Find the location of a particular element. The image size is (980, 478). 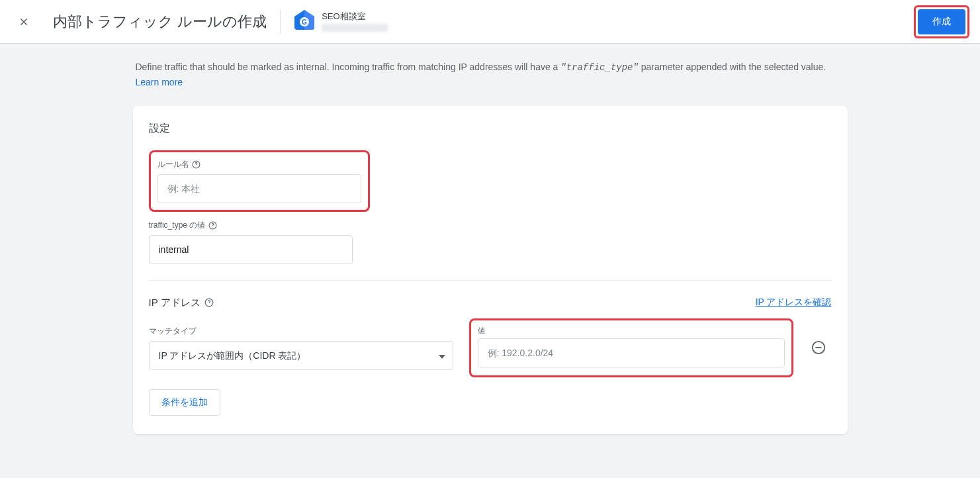

ip-value-input is located at coordinates (631, 353).